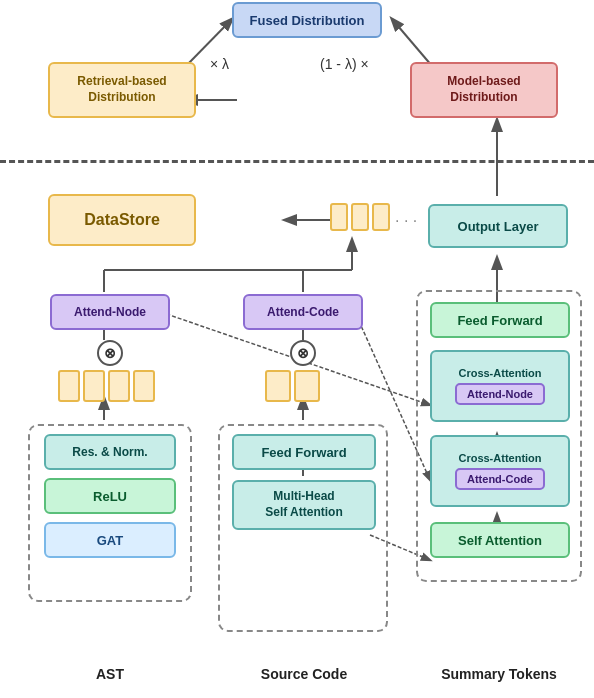  I want to click on feed-forward-mid: Feed Forward, so click(304, 452).